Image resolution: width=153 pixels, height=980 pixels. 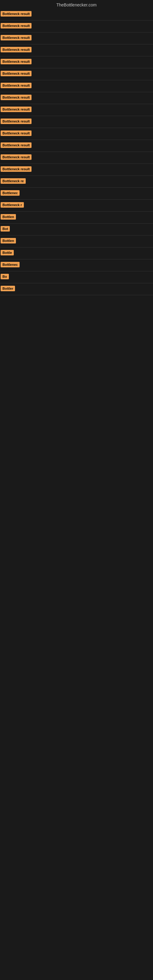 What do you see at coordinates (7, 253) in the screenshot?
I see `bottleneck-badge: Bottle` at bounding box center [7, 253].